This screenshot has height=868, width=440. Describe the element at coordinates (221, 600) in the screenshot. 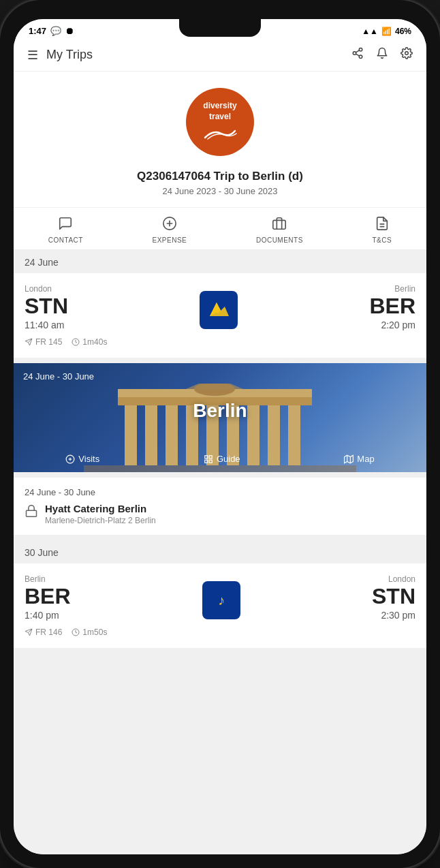

I see `ryanair-logo-return: ♪` at that location.